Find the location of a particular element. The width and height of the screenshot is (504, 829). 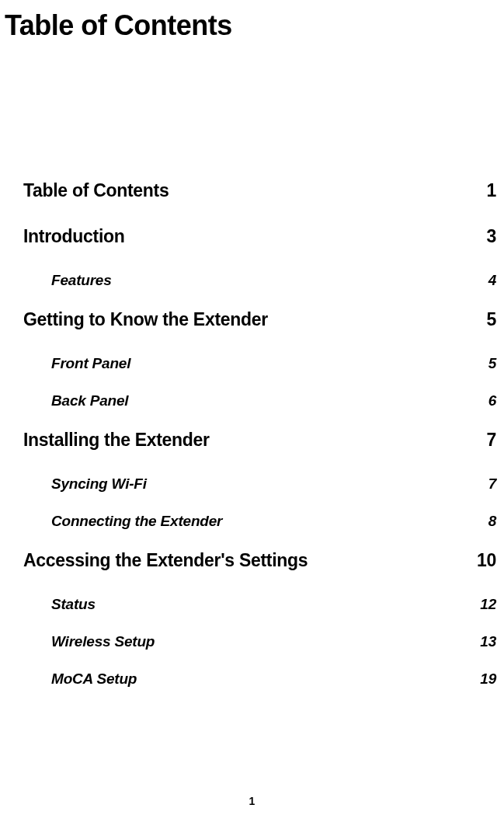

toc-entry-label: Back Panel is located at coordinates (258, 401).